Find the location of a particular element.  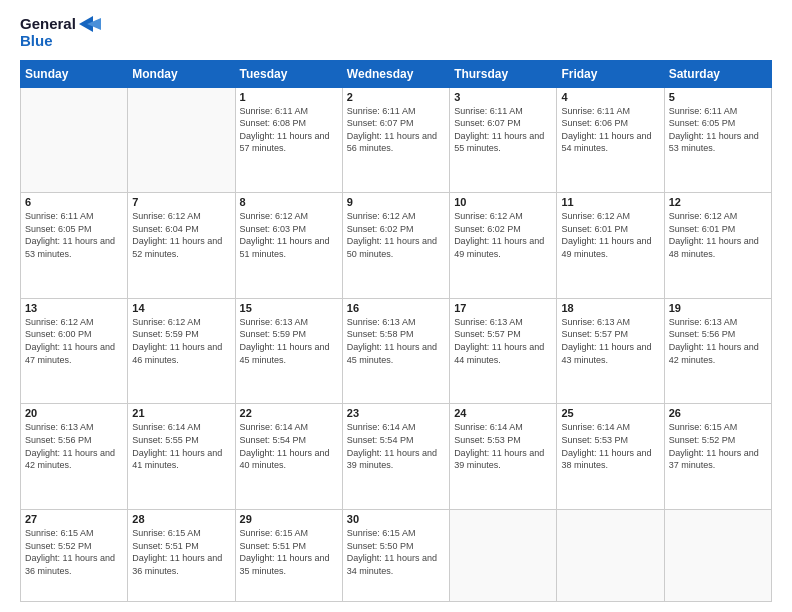

calendar-cell: 4Sunrise: 6:11 AM Sunset: 6:06 PM Daylig… is located at coordinates (610, 140).